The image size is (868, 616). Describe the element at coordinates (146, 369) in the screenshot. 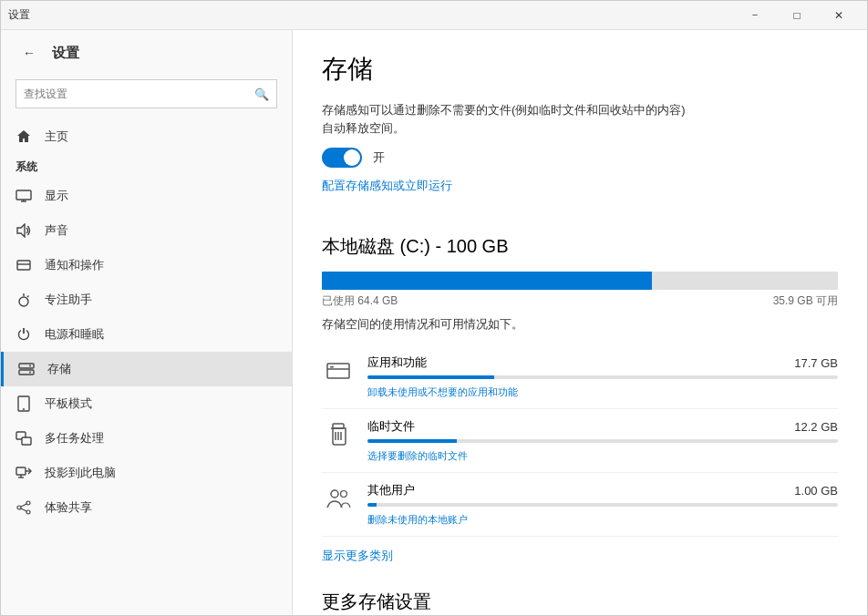

I see `sidebar-item-storage: 存储` at that location.